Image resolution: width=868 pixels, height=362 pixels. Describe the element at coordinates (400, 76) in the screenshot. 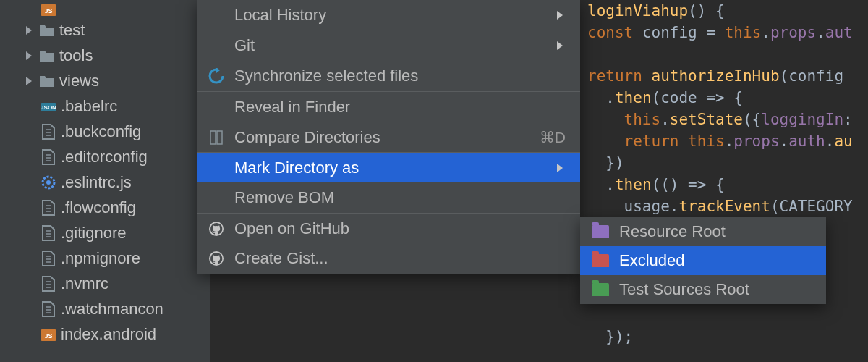

I see `context-menu-label: Synchronize selected files` at that location.